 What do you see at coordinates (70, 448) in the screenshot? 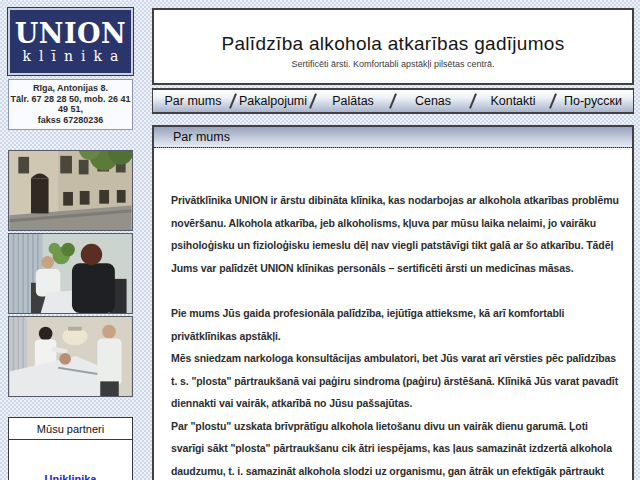
I see `partners-box: Mūsu partneri Uniklinika` at bounding box center [70, 448].